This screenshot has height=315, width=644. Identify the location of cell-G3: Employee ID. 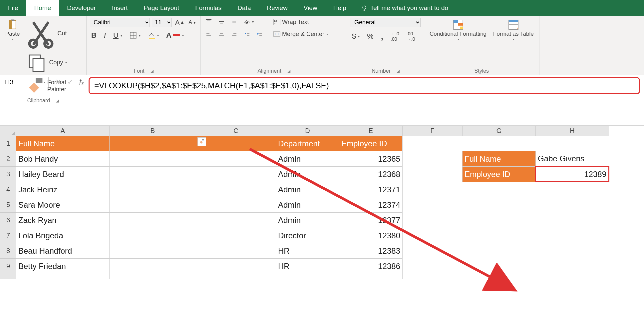
(499, 174).